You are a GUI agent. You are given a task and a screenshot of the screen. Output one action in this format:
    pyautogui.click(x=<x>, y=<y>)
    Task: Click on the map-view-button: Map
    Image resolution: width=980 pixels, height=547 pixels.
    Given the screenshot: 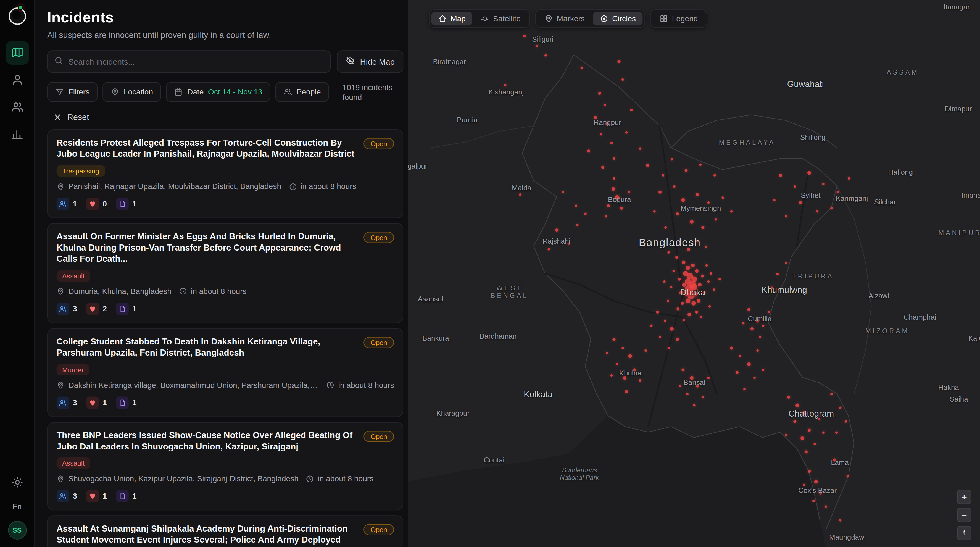 What is the action you would take?
    pyautogui.click(x=452, y=19)
    